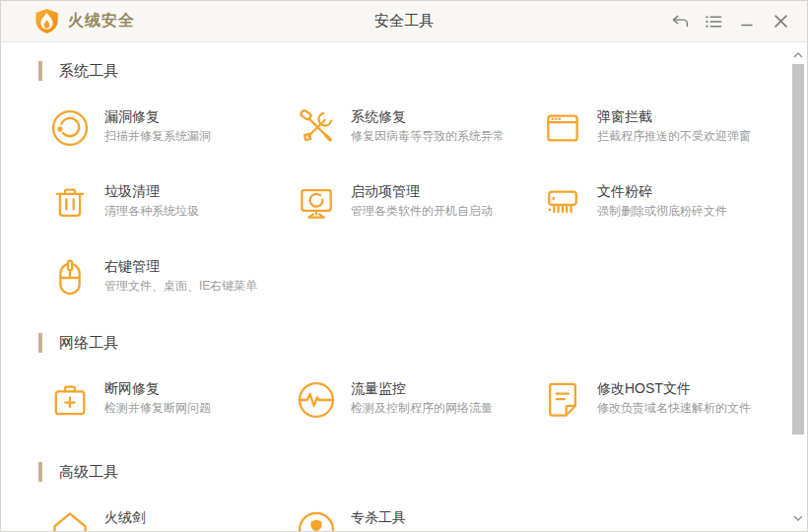 This screenshot has width=808, height=532. What do you see at coordinates (404, 497) in the screenshot?
I see `section-advanced-tools: 高级工具 火绒剑` at bounding box center [404, 497].